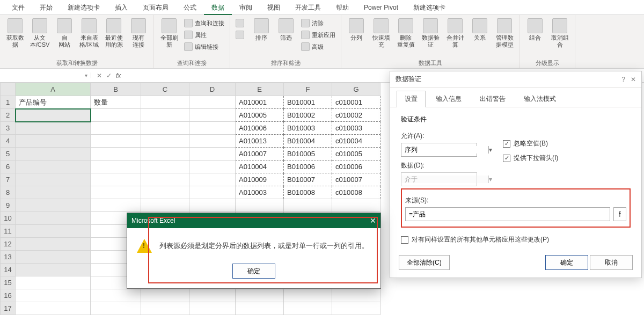  Describe the element at coordinates (260, 180) in the screenshot. I see `cell: A010009` at that location.